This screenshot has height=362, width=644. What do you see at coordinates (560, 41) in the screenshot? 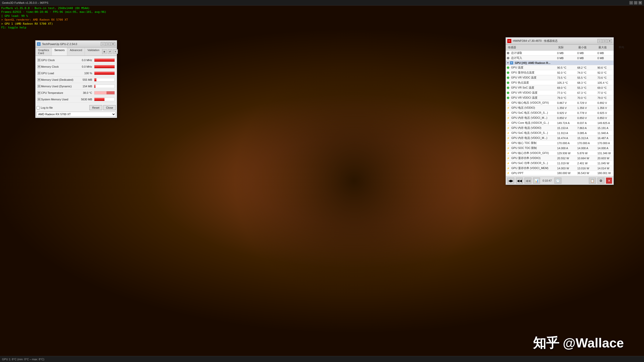
I see `hwinfo-titlebar: H HWiNFO64 v7.30-4870 · 传感器状态 – □ ✕` at bounding box center [560, 41].